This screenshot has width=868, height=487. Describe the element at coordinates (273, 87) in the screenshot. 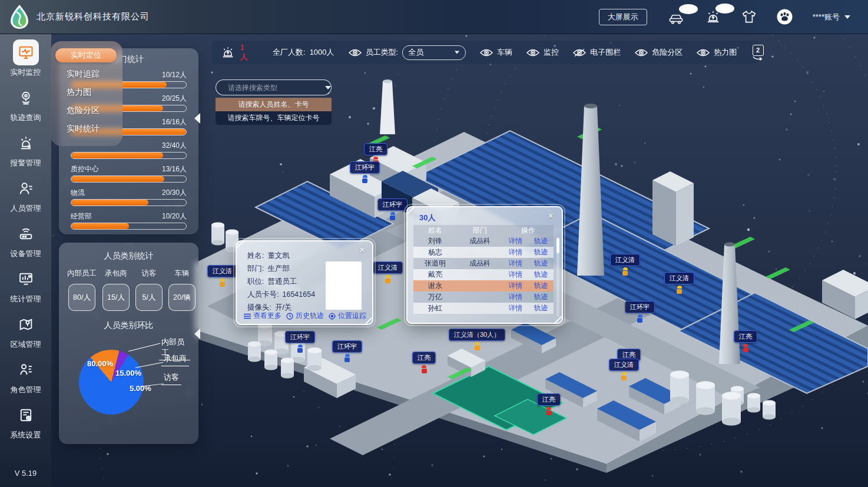

I see `search-box` at that location.